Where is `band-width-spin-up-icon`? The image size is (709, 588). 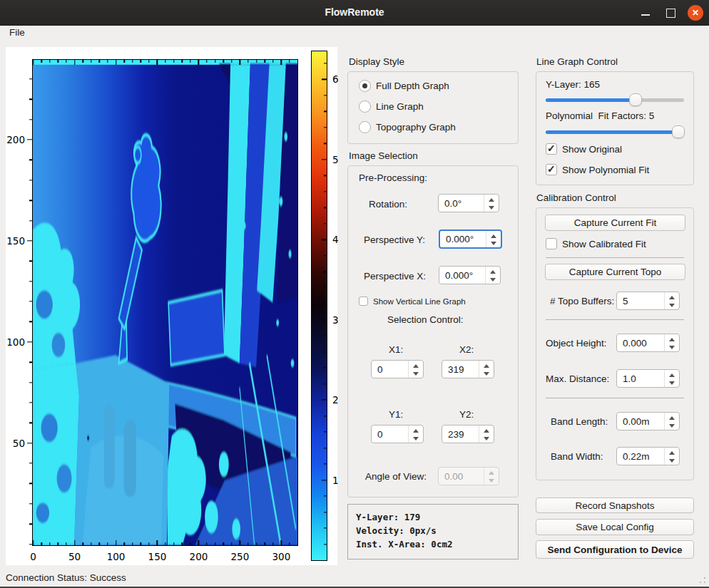 band-width-spin-up-icon is located at coordinates (672, 452).